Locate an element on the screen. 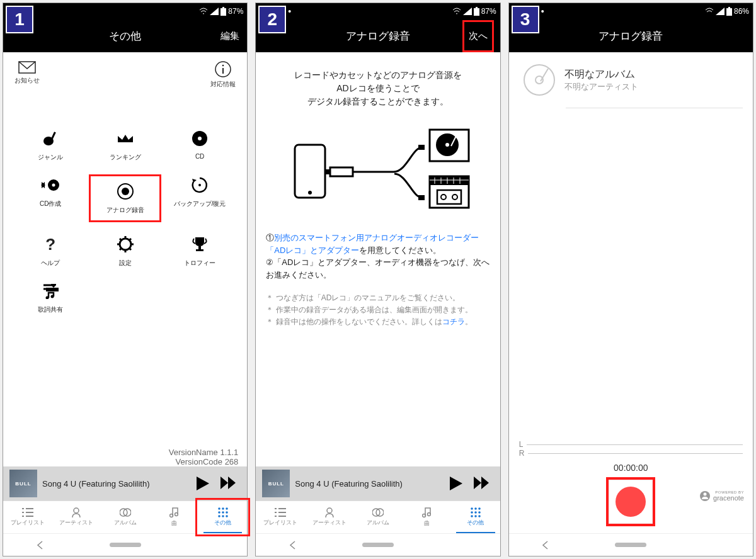 This screenshot has width=756, height=559. record-dot-icon is located at coordinates (631, 502).